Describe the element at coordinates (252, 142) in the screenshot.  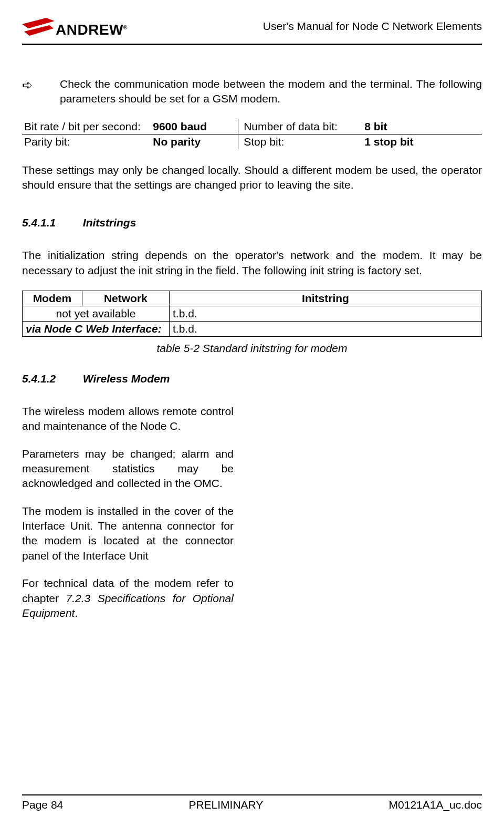
I see `table-row: Parity bit: No parity Stop bit: 1 stop b…` at that location.